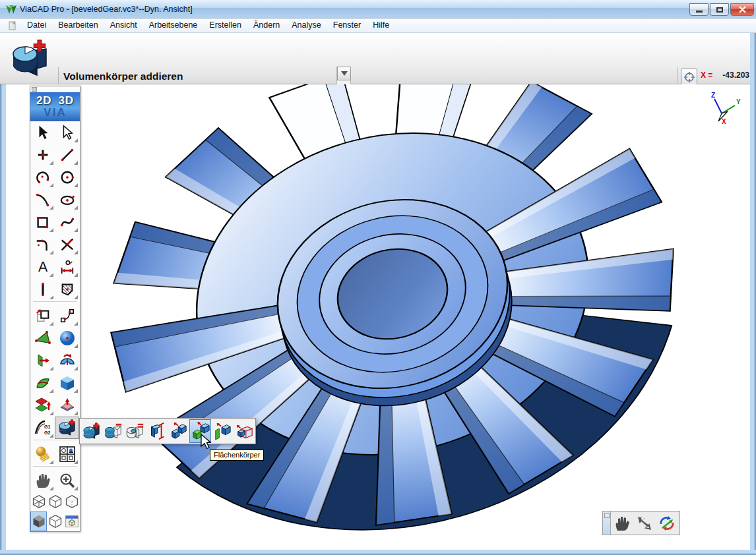  What do you see at coordinates (135, 431) in the screenshot?
I see `flyout-intersect-solids-button` at bounding box center [135, 431].